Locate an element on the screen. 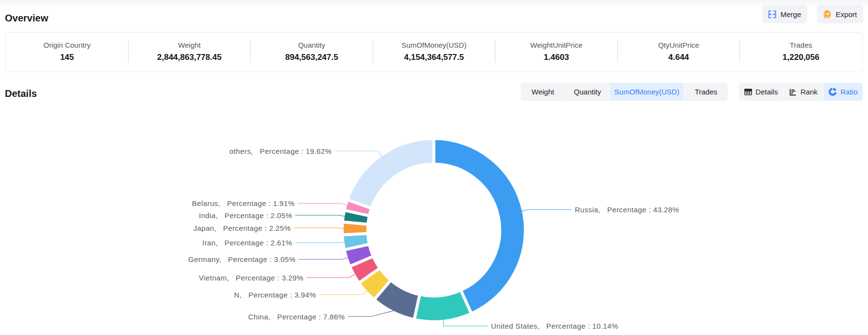 The image size is (868, 335). svg-text: N, Percentage : 3.94% is located at coordinates (275, 295).